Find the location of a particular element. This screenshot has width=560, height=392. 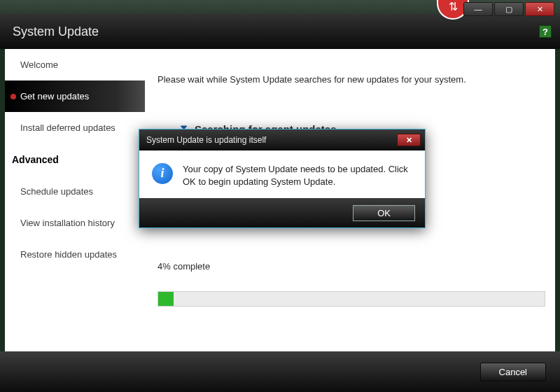

app-title: System Update is located at coordinates (56, 32).